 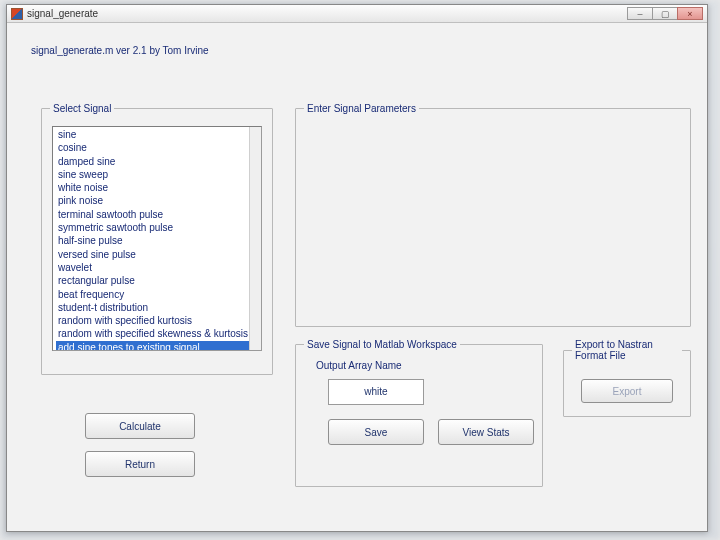 I want to click on return-button: Return, so click(x=140, y=464).